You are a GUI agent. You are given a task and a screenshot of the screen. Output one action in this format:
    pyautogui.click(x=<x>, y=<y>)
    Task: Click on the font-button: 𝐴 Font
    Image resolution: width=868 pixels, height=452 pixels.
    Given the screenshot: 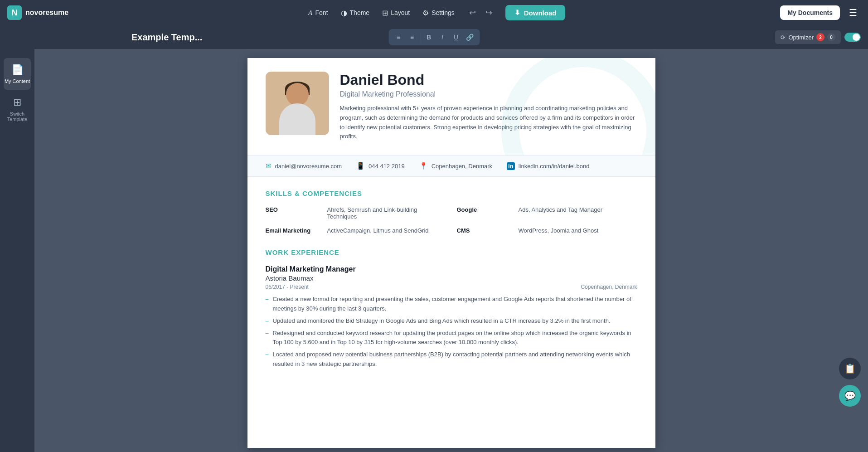 What is the action you would take?
    pyautogui.click(x=318, y=13)
    